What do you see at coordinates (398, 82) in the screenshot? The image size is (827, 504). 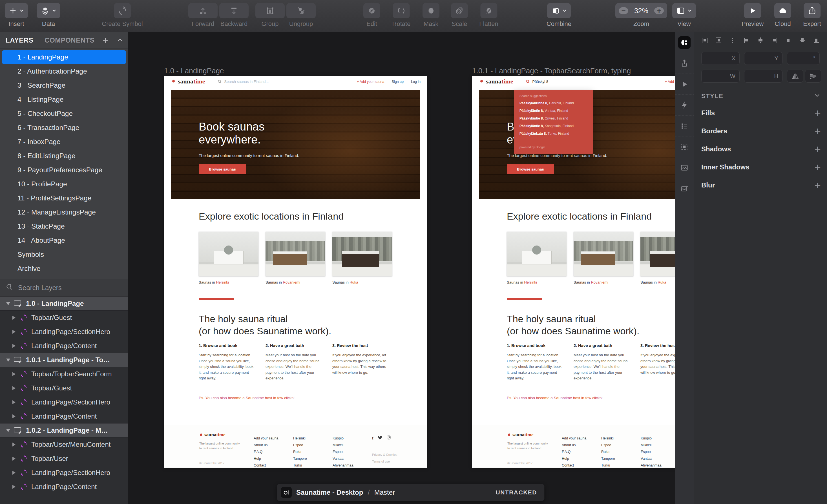 I see `lp-signup-link: Sign up` at bounding box center [398, 82].